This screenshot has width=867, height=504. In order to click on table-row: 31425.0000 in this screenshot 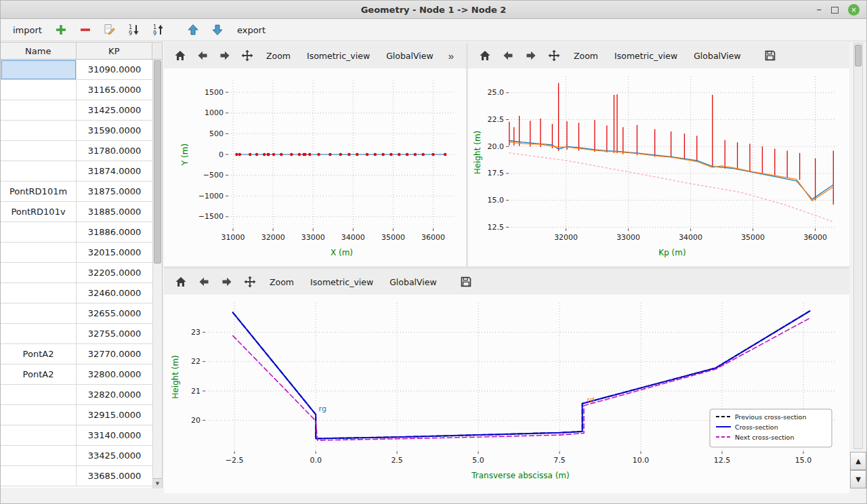, I will do `click(77, 110)`.